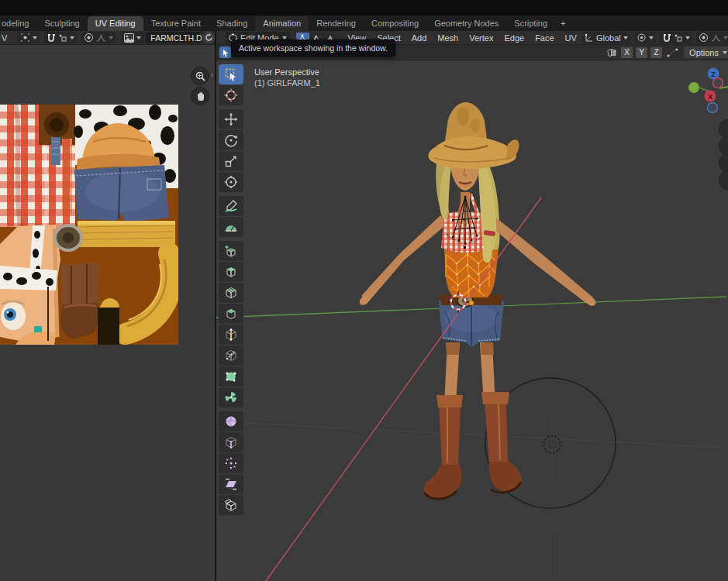  What do you see at coordinates (231, 119) in the screenshot?
I see `tool-move-button` at bounding box center [231, 119].